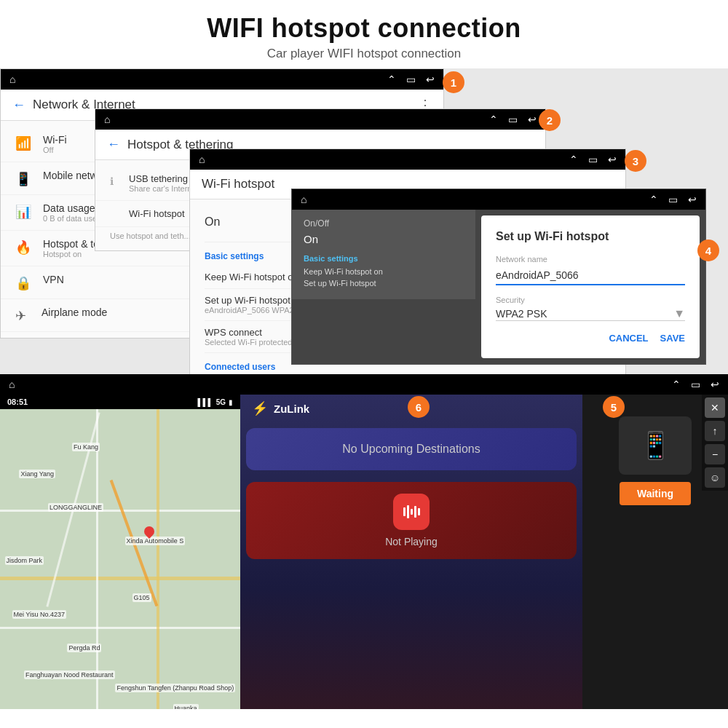 Image resolution: width=728 pixels, height=728 pixels. Describe the element at coordinates (364, 28) in the screenshot. I see `page-title: WIFI hotspot connection` at that location.